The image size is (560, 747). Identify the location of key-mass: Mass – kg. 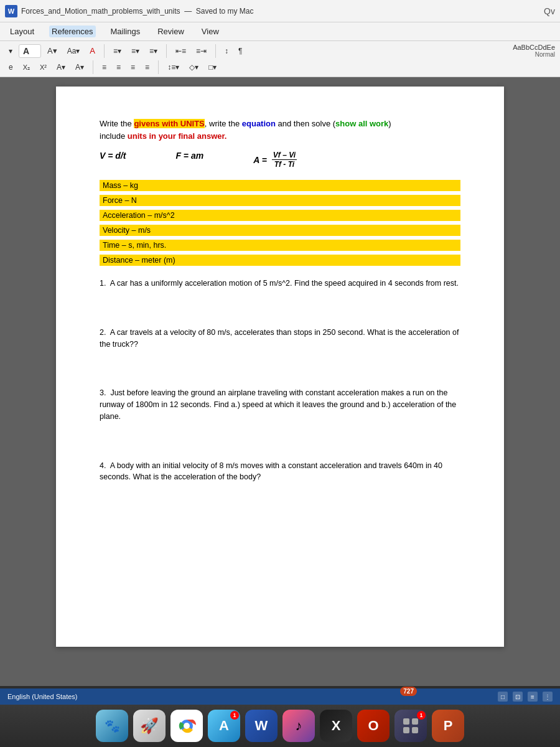
(280, 186).